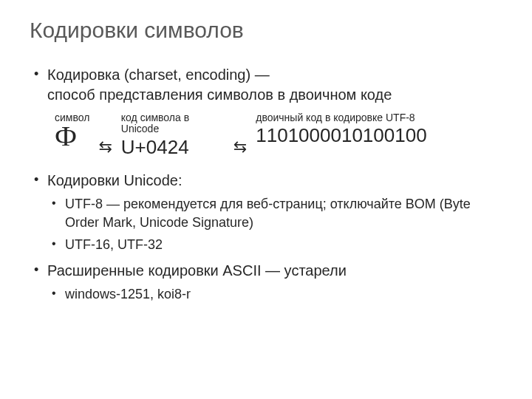 The image size is (532, 399). Describe the element at coordinates (275, 245) in the screenshot. I see `list-item: UTF-16, UTF-32` at that location.